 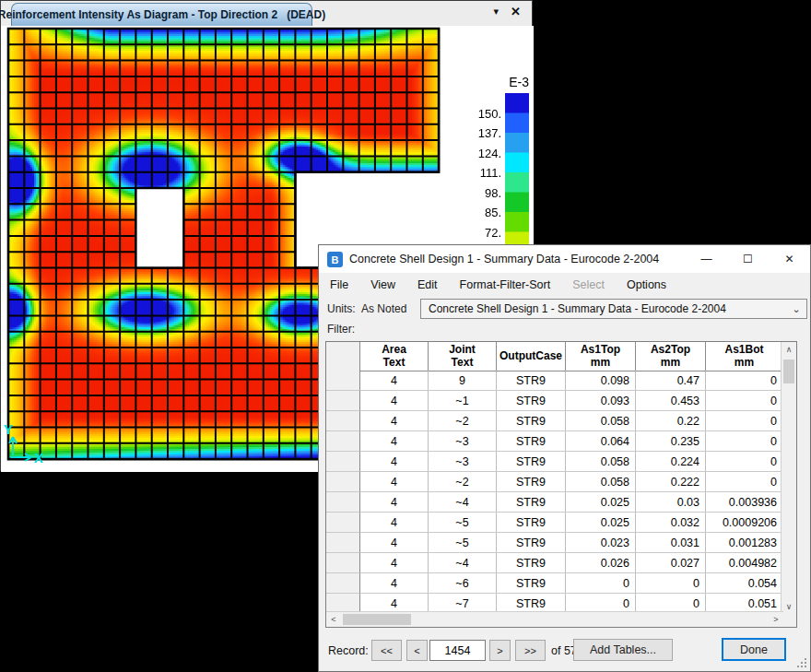 I want to click on first-record-button: <<, so click(x=387, y=651).